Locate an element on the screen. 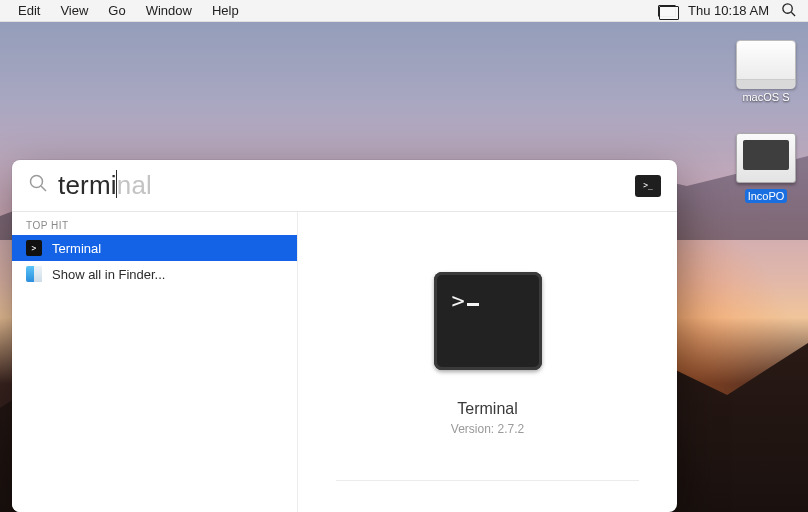 This screenshot has height=512, width=808. menubar-tray: Thu 10:18 AM is located at coordinates (729, 11).